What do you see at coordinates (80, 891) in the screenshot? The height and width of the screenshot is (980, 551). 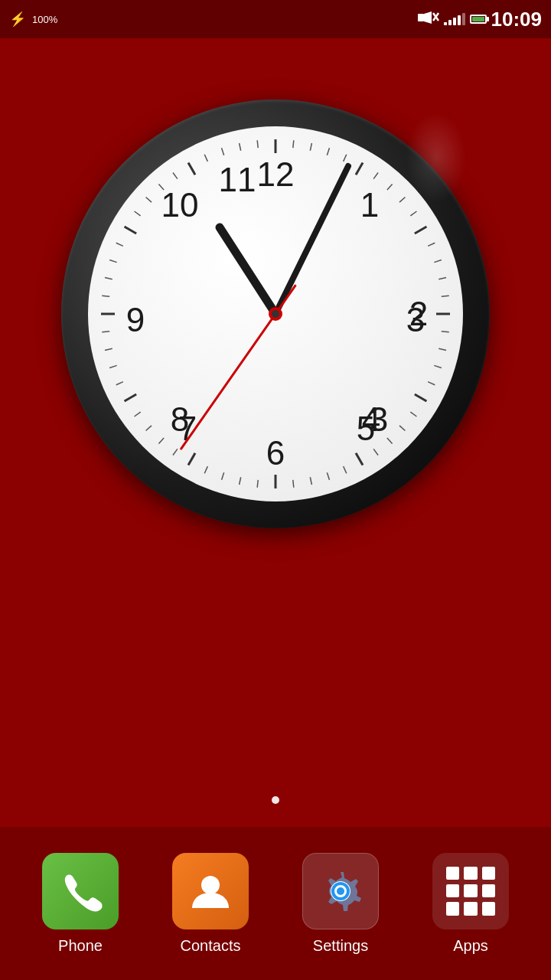 I see `phone-icon` at bounding box center [80, 891].